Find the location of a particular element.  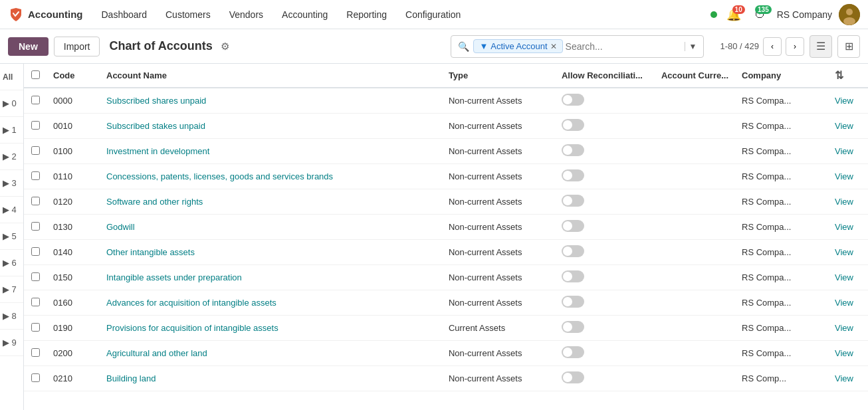

company-name: RS Company is located at coordinates (804, 15).